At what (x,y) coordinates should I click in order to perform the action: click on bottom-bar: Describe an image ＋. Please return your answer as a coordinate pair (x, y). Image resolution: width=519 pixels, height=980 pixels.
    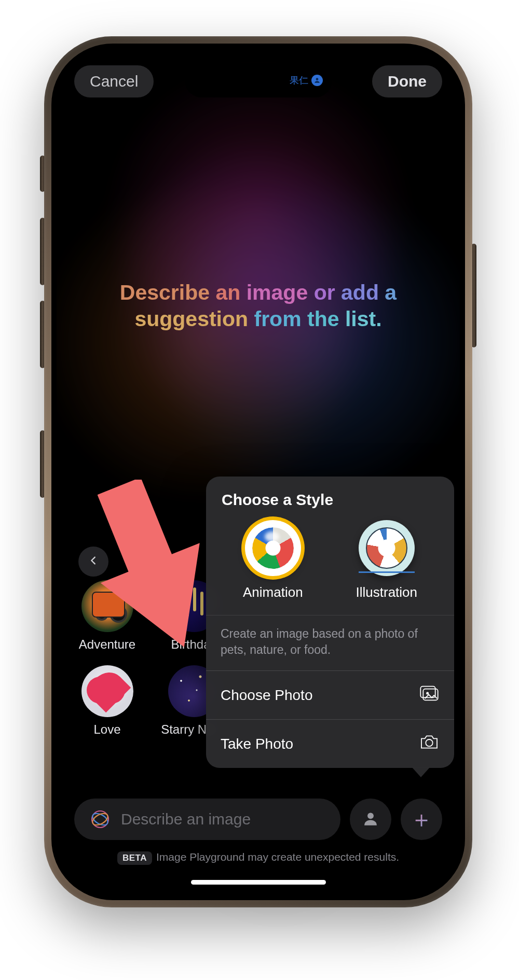
    Looking at the image, I should click on (258, 819).